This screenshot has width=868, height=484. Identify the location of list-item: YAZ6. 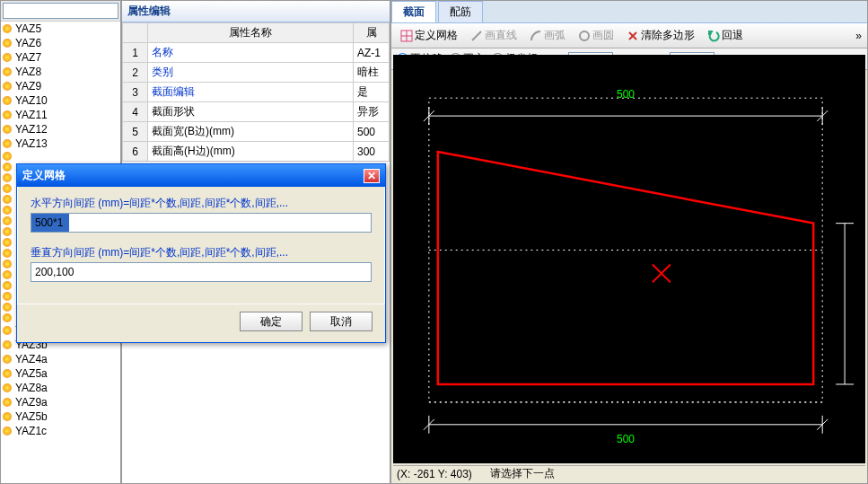
(61, 43).